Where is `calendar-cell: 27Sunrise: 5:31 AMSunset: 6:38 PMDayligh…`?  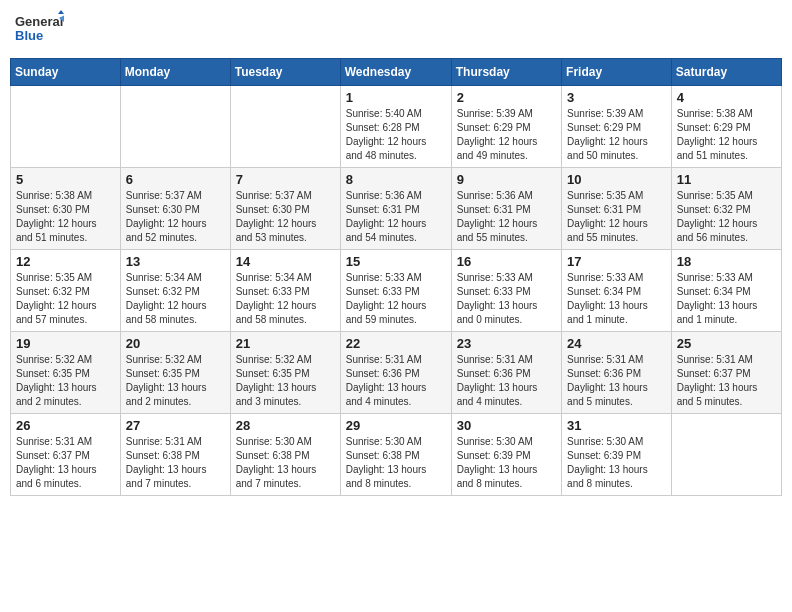 calendar-cell: 27Sunrise: 5:31 AMSunset: 6:38 PMDayligh… is located at coordinates (175, 455).